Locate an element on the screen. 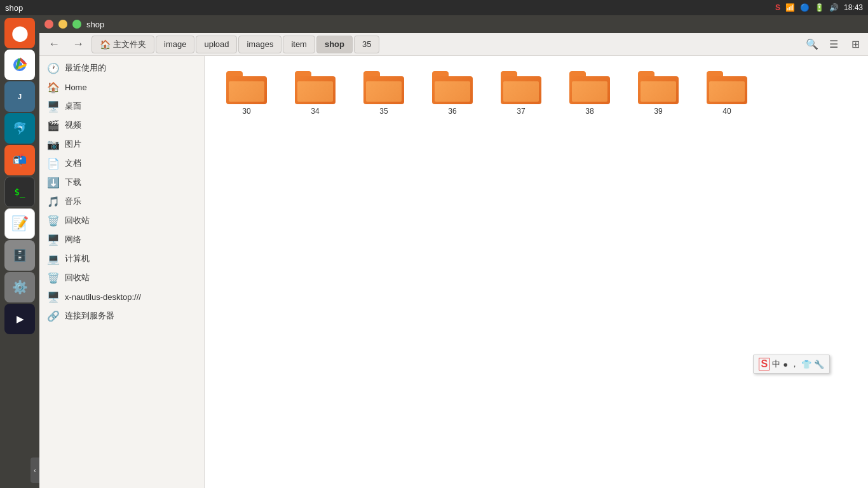 The width and height of the screenshot is (868, 488). taskbar-jetbrains: ▶ is located at coordinates (20, 319).